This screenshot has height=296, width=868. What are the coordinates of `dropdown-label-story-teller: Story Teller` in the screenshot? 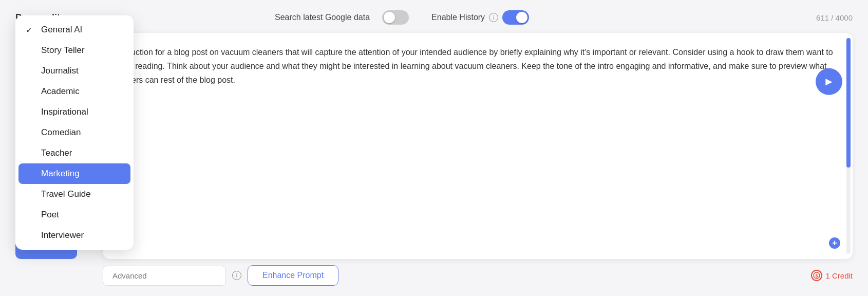 It's located at (63, 50).